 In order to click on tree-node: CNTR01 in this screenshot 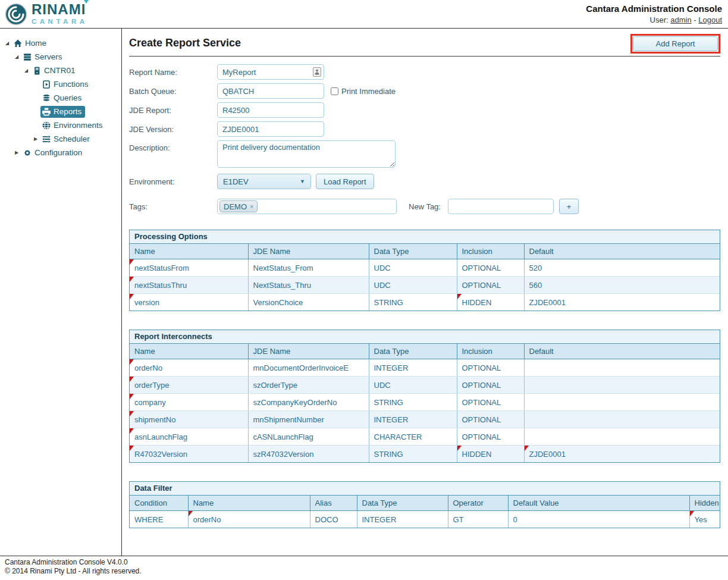, I will do `click(55, 71)`.